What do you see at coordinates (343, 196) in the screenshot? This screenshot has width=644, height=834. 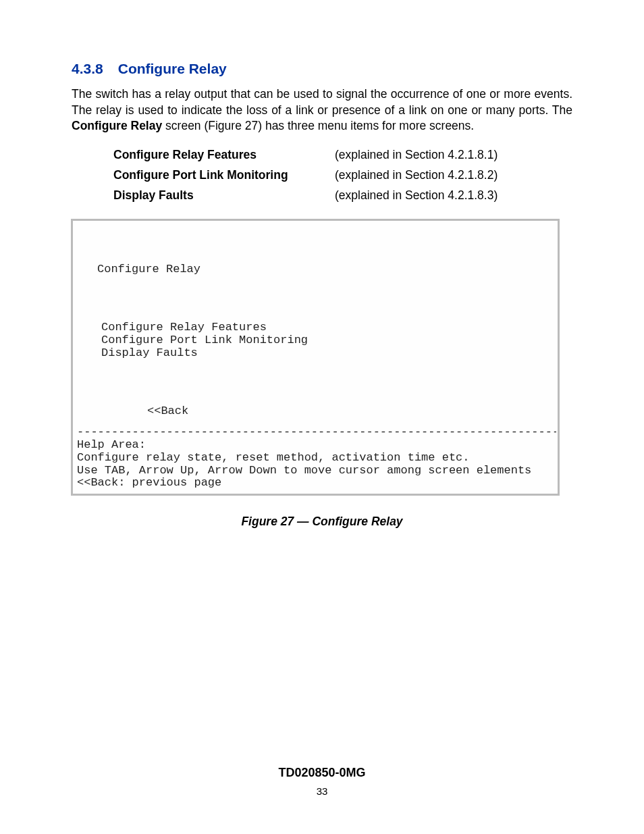 I see `feature-row: Display Faults (explained in Section 4.2…` at bounding box center [343, 196].